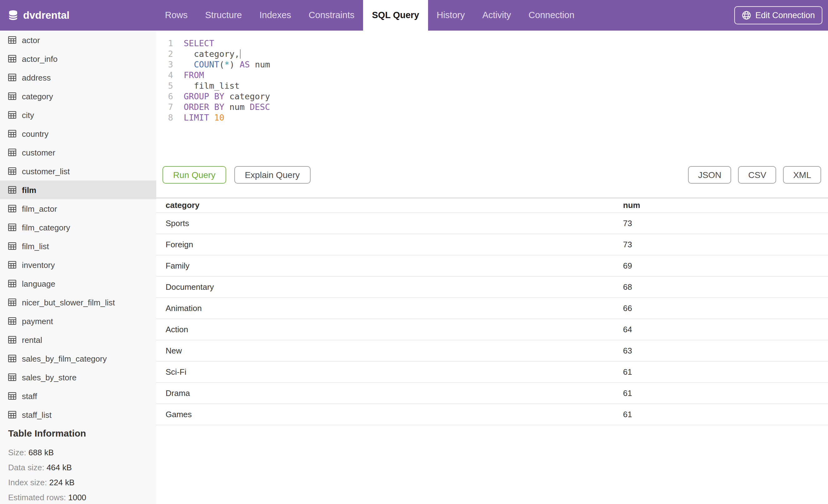 The image size is (828, 504). Describe the element at coordinates (396, 15) in the screenshot. I see `nav-tab: SQL Query` at that location.